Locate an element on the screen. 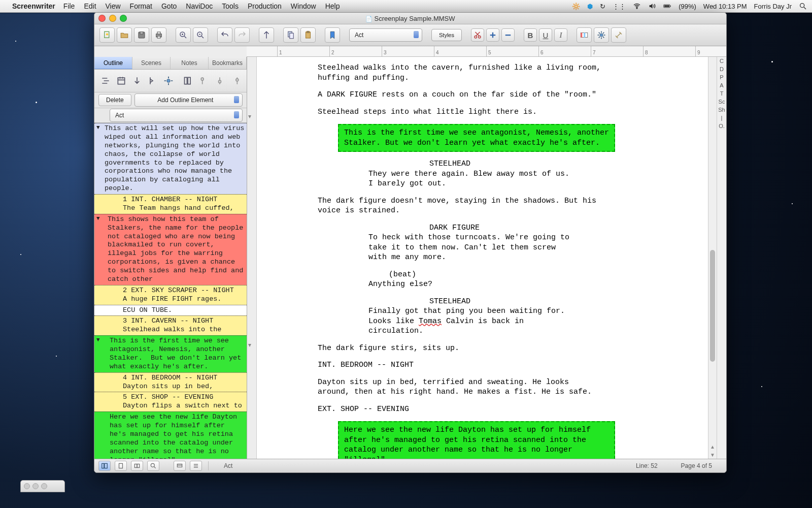  element-shortcut: | is located at coordinates (722, 119).